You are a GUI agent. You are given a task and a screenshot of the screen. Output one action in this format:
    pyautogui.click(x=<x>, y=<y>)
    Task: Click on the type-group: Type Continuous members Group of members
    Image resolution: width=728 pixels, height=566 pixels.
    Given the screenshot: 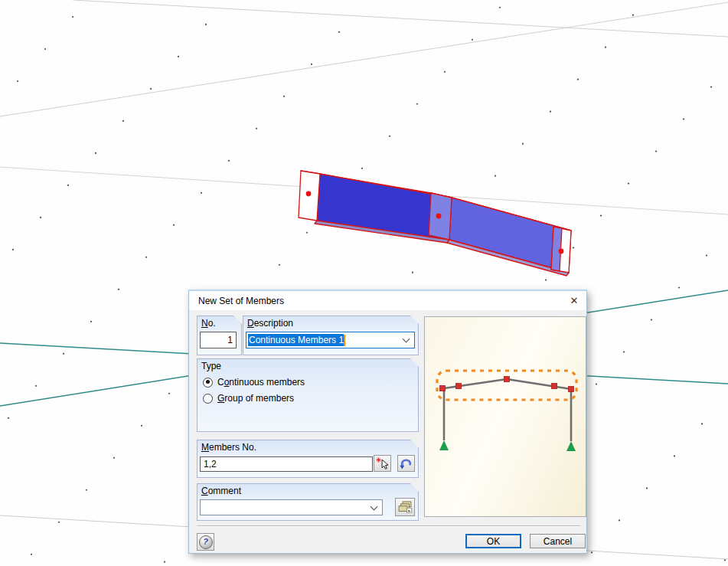 What is the action you would take?
    pyautogui.click(x=308, y=395)
    